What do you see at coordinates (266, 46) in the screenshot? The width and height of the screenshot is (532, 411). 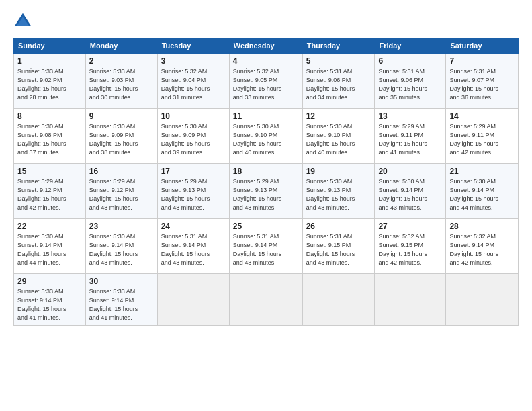 I see `weekday-header-wednesday: Wednesday` at bounding box center [266, 46].